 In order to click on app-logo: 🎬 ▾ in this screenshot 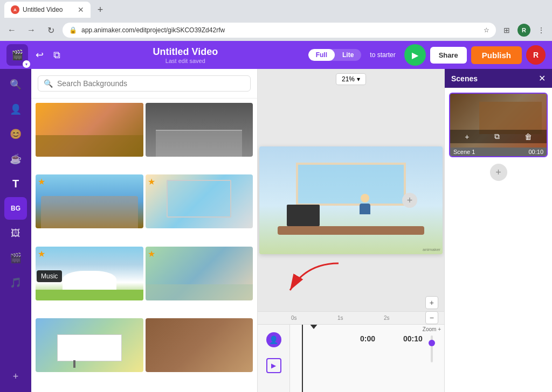, I will do `click(17, 55)`.